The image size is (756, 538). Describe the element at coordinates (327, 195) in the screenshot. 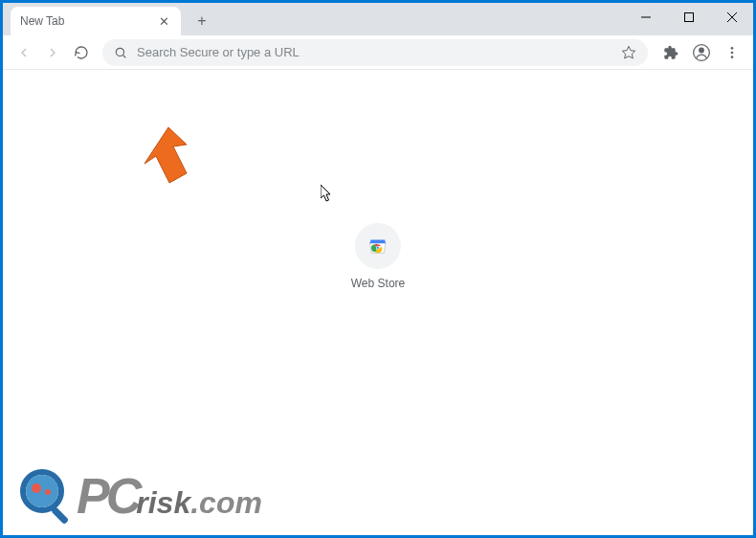

I see `cursor-icon` at that location.